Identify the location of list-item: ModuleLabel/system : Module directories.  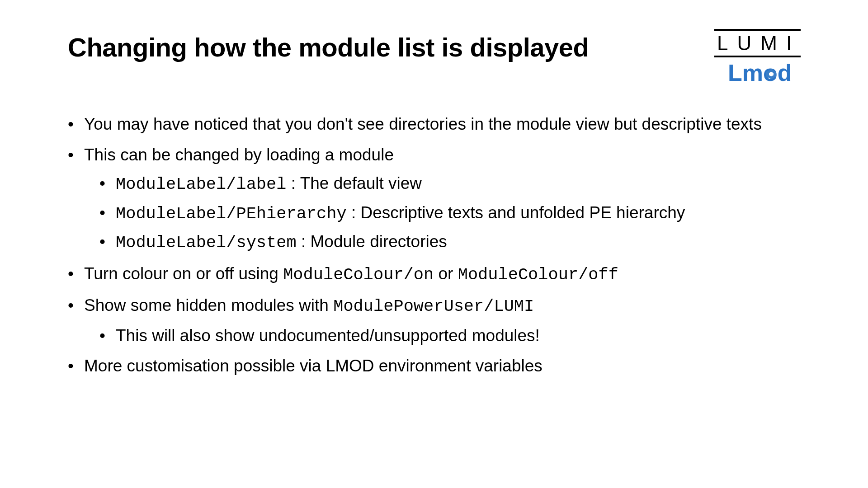
(457, 242).